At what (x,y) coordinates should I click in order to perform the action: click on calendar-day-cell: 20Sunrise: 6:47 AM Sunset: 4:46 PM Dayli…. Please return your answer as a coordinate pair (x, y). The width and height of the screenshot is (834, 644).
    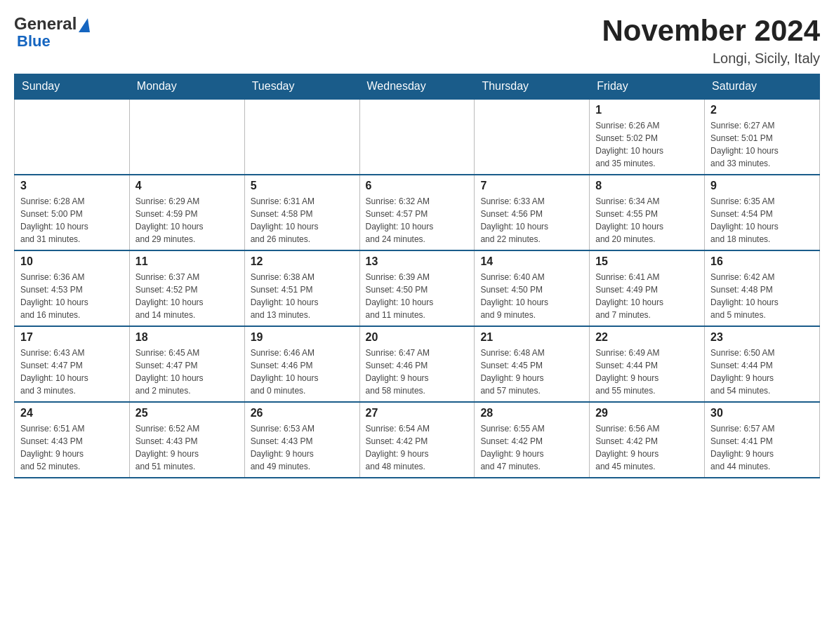
    Looking at the image, I should click on (417, 364).